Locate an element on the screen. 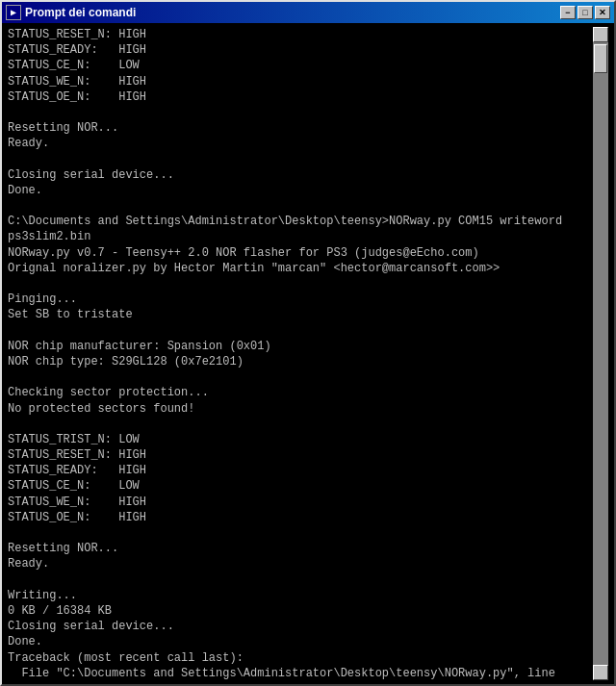  terminal-line: ps3slim2.bin is located at coordinates (300, 237).